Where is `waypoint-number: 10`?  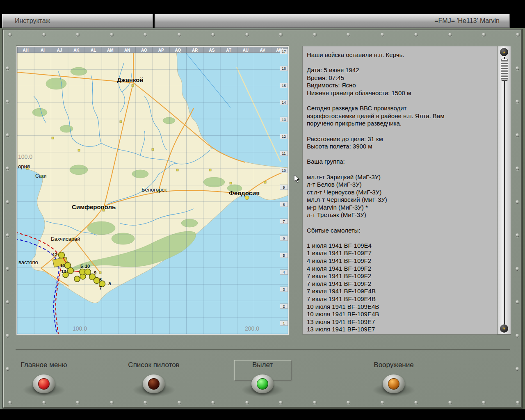
waypoint-number: 10 is located at coordinates (87, 266).